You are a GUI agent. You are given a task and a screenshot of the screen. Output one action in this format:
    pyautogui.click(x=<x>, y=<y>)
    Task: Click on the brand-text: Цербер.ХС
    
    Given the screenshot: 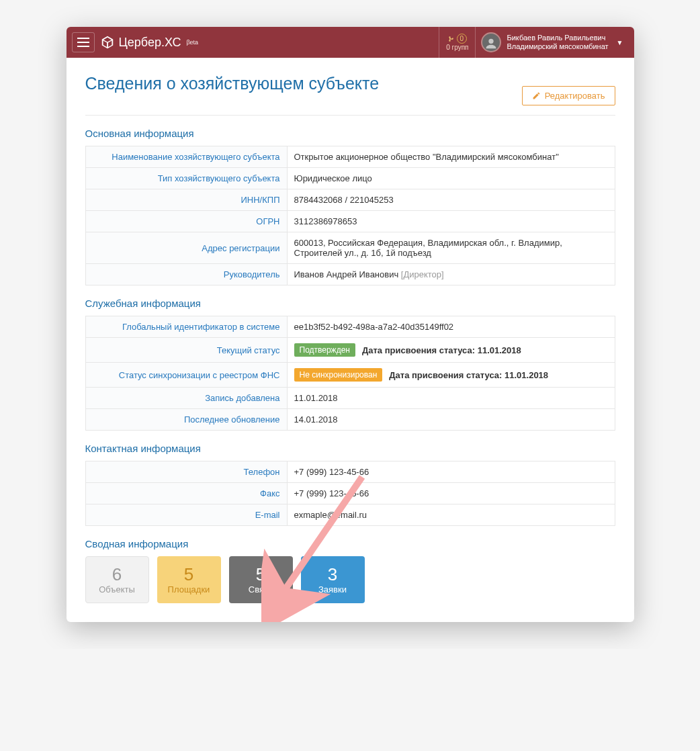 What is the action you would take?
    pyautogui.click(x=150, y=43)
    